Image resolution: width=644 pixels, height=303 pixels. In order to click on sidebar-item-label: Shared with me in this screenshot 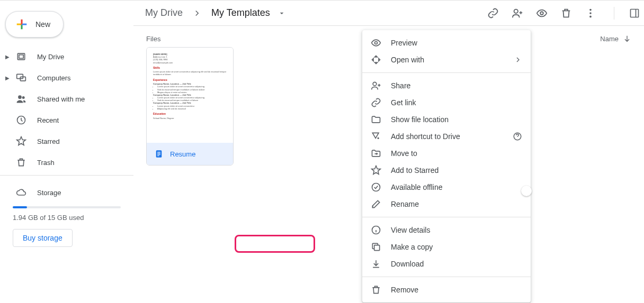, I will do `click(61, 99)`.